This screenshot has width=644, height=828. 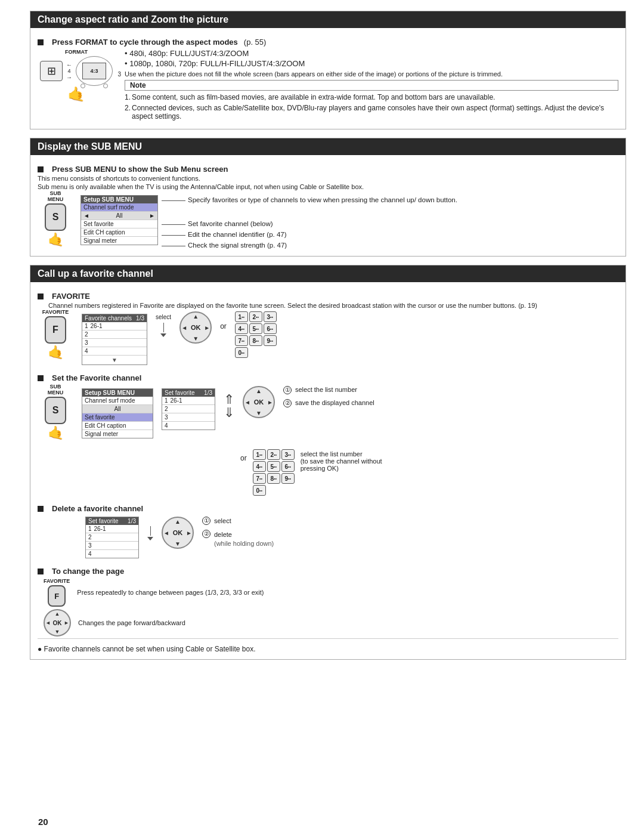 What do you see at coordinates (119, 74) in the screenshot?
I see `number-3-label: 3` at bounding box center [119, 74].